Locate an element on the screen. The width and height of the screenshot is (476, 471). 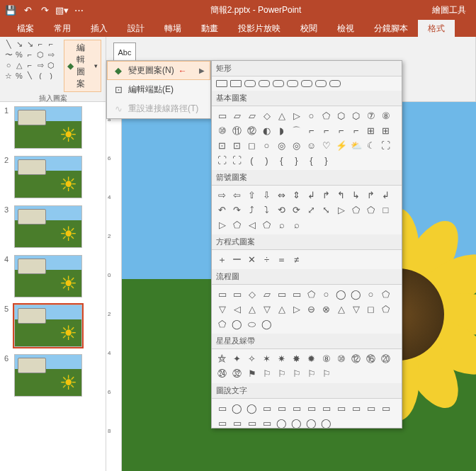
shape-option: ⇕ is located at coordinates (296, 195).